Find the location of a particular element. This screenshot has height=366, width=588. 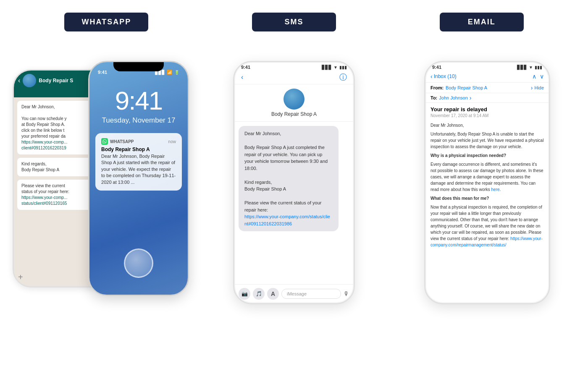

wa-app-icon is located at coordinates (105, 141).